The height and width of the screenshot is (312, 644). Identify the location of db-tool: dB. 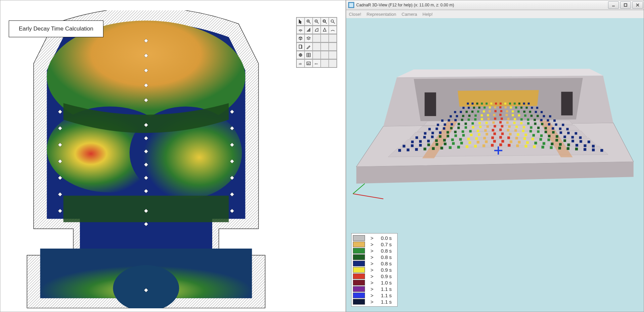
(301, 63).